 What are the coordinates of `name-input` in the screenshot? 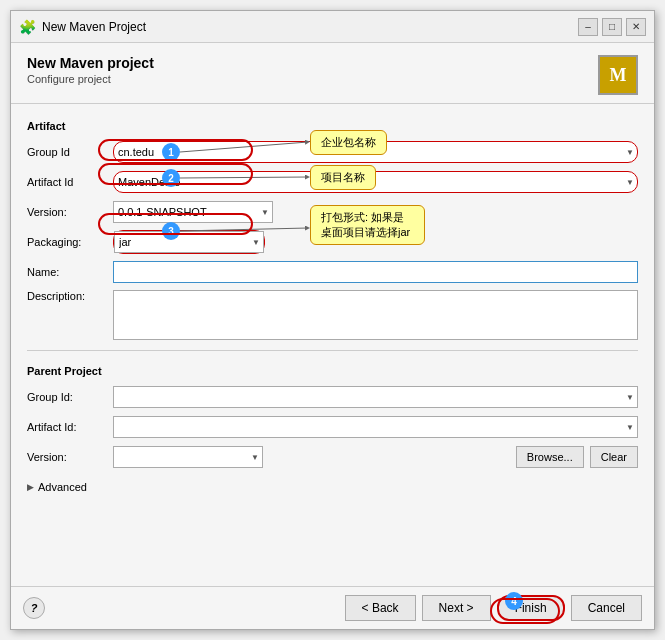 It's located at (376, 272).